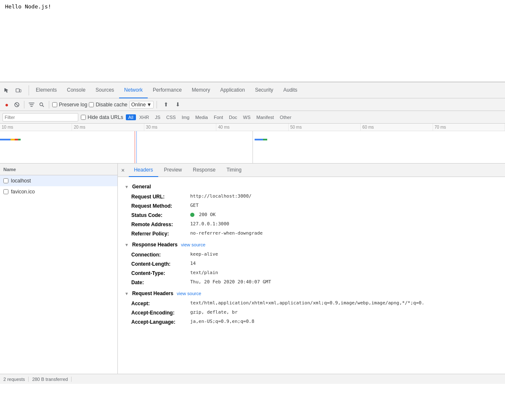 Image resolution: width=505 pixels, height=420 pixels. Describe the element at coordinates (286, 117) in the screenshot. I see `filter-type-other: Other` at that location.